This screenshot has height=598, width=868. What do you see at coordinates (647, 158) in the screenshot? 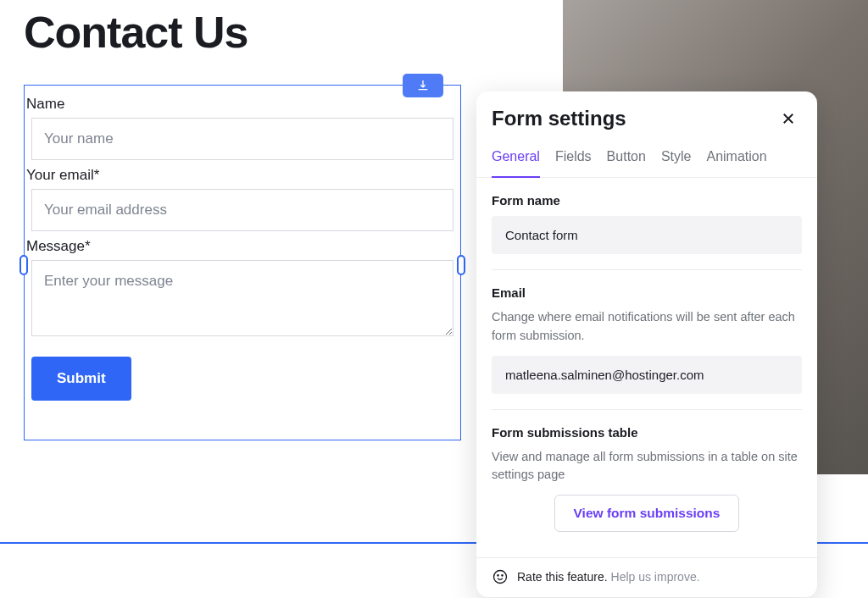
I see `settings-tabs: General Fields Button Style Animation` at bounding box center [647, 158].